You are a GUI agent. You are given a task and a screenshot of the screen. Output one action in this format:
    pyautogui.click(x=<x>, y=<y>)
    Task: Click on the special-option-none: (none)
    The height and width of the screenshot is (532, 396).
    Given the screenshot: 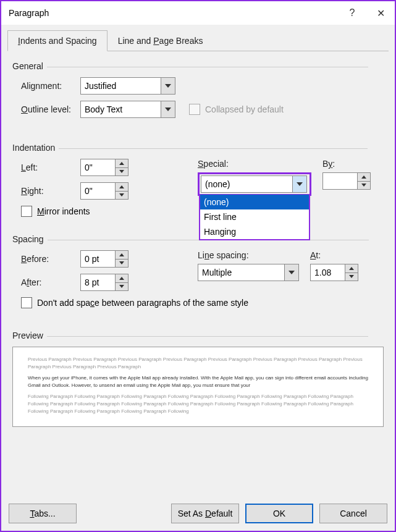 What is the action you would take?
    pyautogui.click(x=255, y=202)
    